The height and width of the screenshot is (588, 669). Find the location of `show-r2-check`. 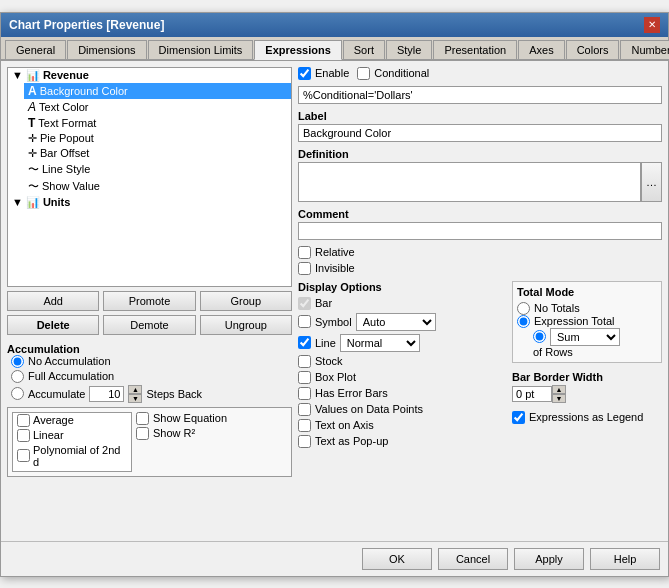

show-r2-check is located at coordinates (142, 434).